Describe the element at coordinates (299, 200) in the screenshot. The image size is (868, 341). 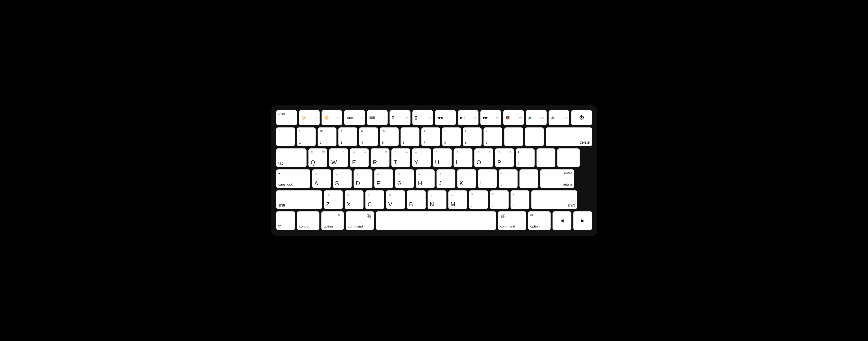
I see `key-shift-left: shift` at that location.